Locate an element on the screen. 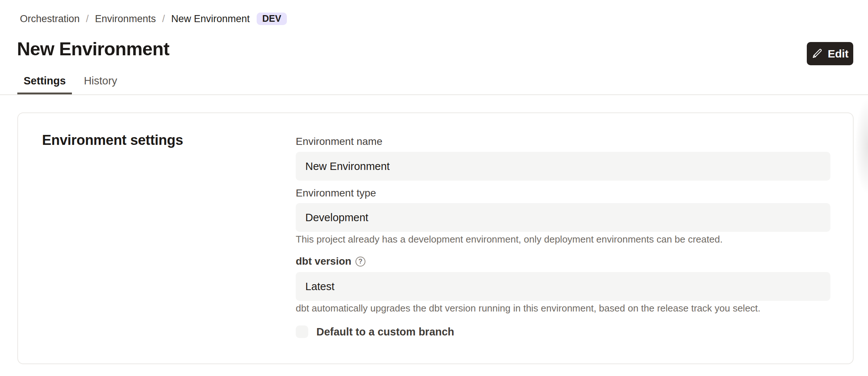 The height and width of the screenshot is (376, 868). breadcrumb-item-orchestration: Orchestration is located at coordinates (50, 19).